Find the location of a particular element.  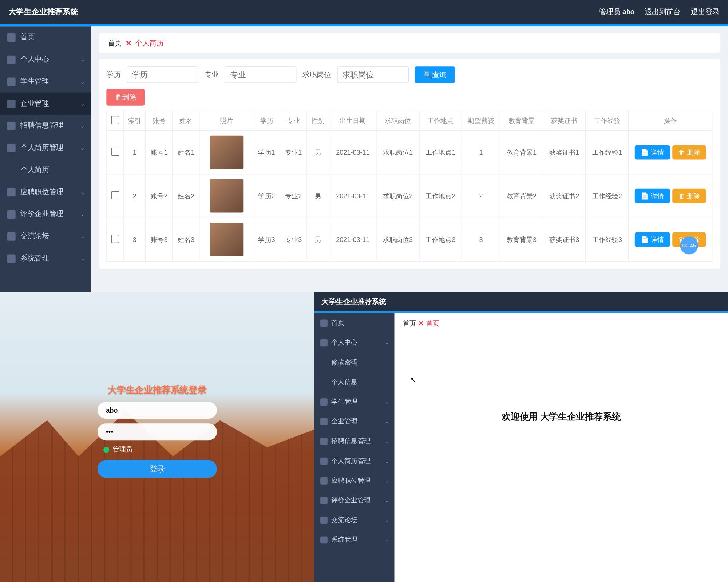

exit-front-link: 退出到前台 is located at coordinates (662, 12).